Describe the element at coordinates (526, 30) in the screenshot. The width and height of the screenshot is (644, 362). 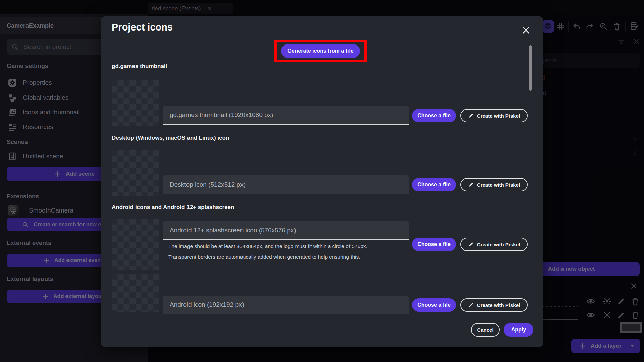
I see `dialog-close-icon` at that location.